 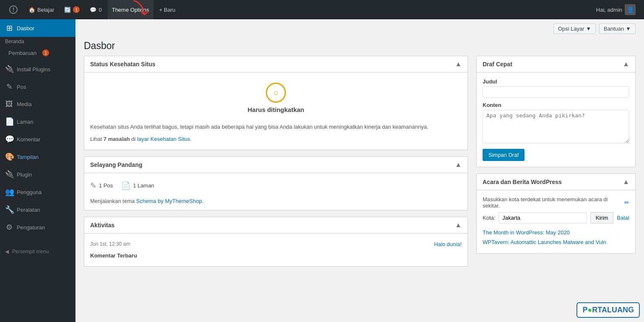 I want to click on site-health-title: Status Kesehatan Situs, so click(x=123, y=64).